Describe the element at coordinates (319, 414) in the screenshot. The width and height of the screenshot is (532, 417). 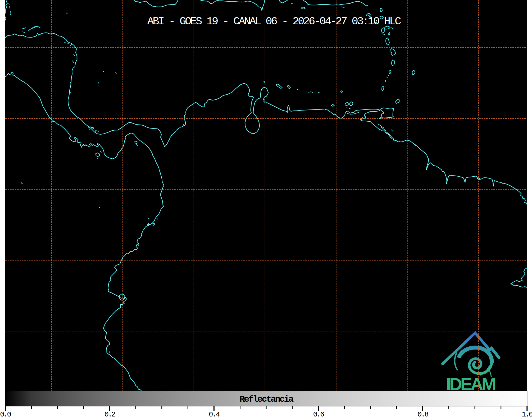
I see `svg-text: 0.6` at that location.